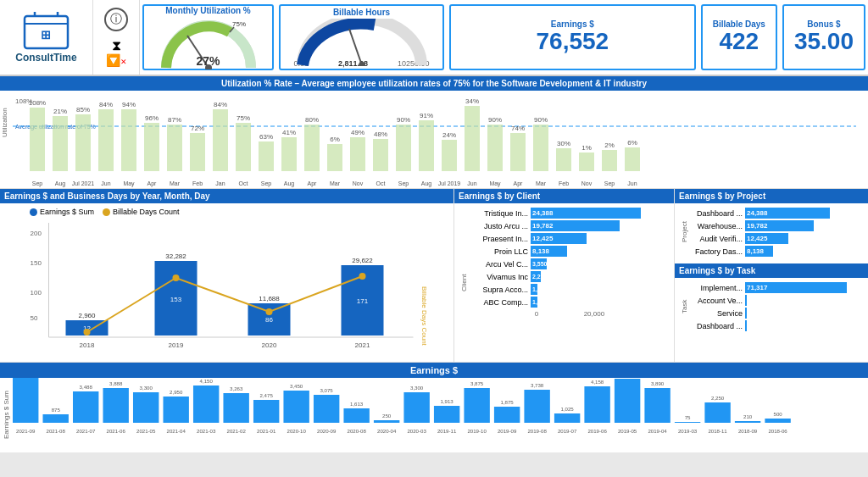  What do you see at coordinates (570, 264) in the screenshot?
I see `client-row-5: Arcu Vel C... 3,550` at bounding box center [570, 264].